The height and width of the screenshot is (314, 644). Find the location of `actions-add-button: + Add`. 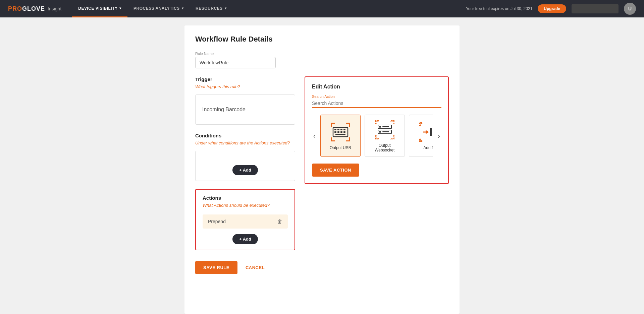

actions-add-button: + Add is located at coordinates (245, 239).